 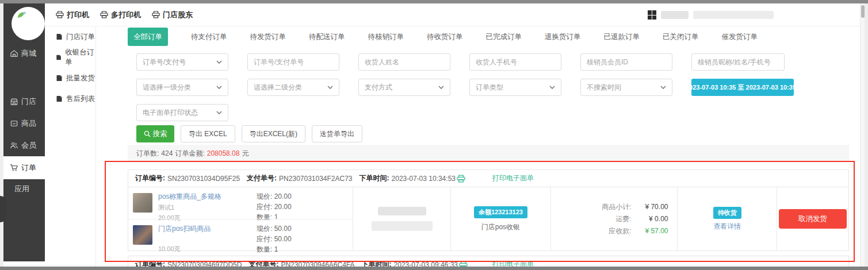 What do you see at coordinates (741, 87) in the screenshot?
I see `date-range-label: 2023-07-03 10:35 至 2023-07-03 10:35` at bounding box center [741, 87].